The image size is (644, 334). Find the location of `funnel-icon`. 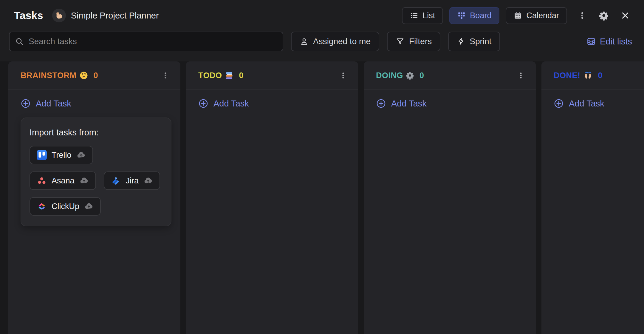

funnel-icon is located at coordinates (400, 41).